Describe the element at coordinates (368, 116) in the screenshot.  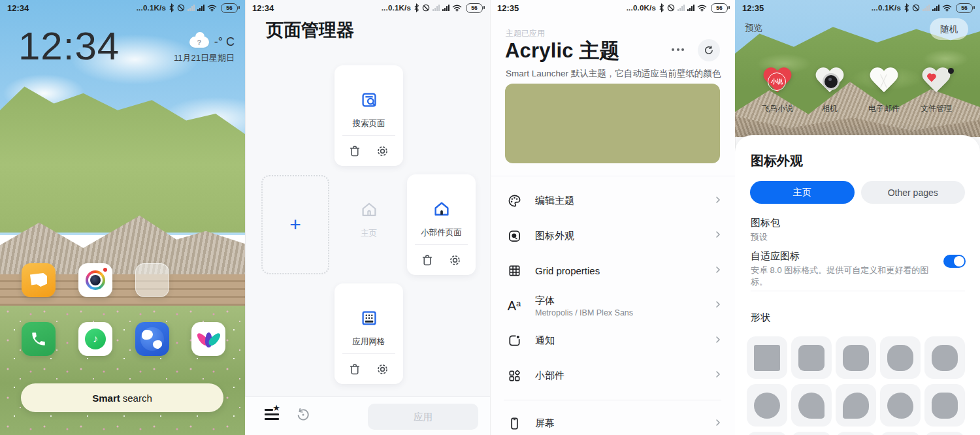
I see `page-card-search: 搜索页面` at that location.